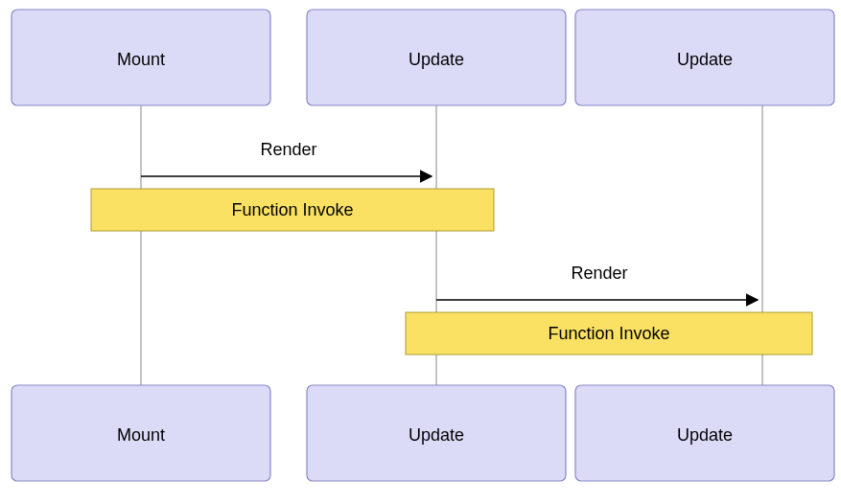 The image size is (841, 504). What do you see at coordinates (609, 333) in the screenshot?
I see `note-n2: Function Invoke` at bounding box center [609, 333].